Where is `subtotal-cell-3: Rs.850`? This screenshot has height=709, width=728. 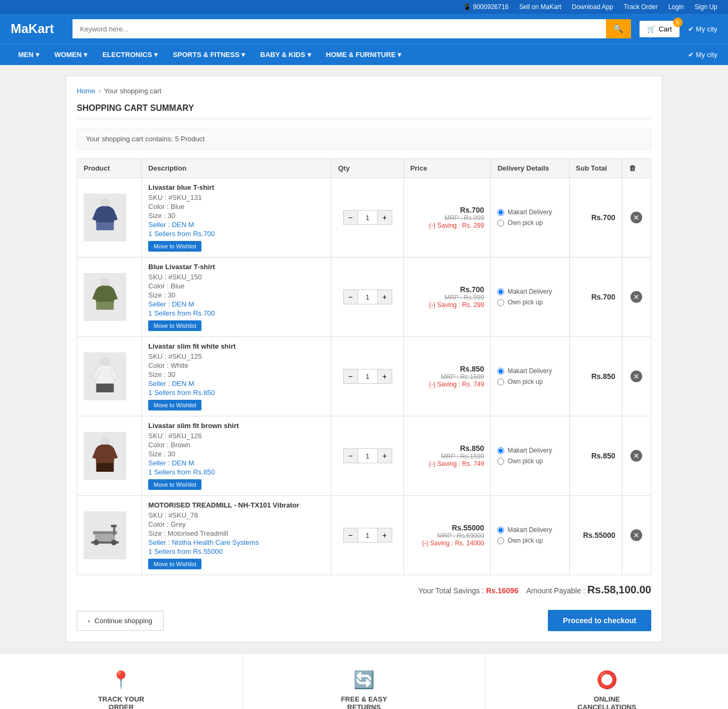
subtotal-cell-3: Rs.850 is located at coordinates (596, 456).